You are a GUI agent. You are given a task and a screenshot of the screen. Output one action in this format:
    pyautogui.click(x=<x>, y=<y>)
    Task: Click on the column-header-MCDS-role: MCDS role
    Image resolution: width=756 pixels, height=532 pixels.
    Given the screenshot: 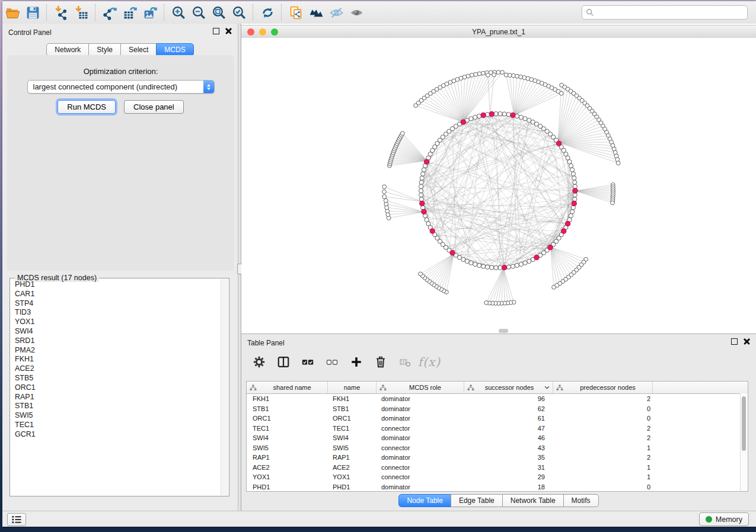 What is the action you would take?
    pyautogui.click(x=420, y=387)
    